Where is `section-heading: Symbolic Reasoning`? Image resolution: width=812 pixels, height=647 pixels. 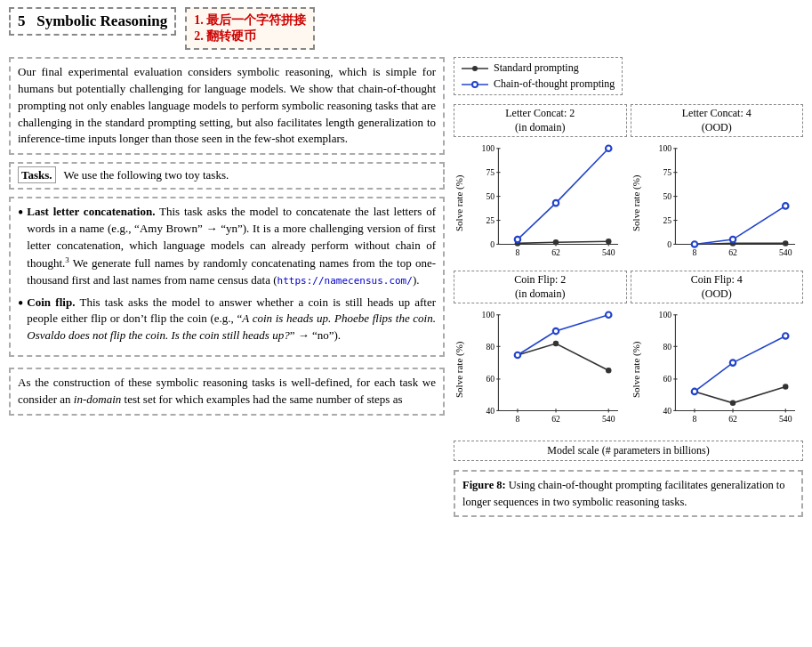
section-heading: Symbolic Reasoning is located at coordinates (101, 21).